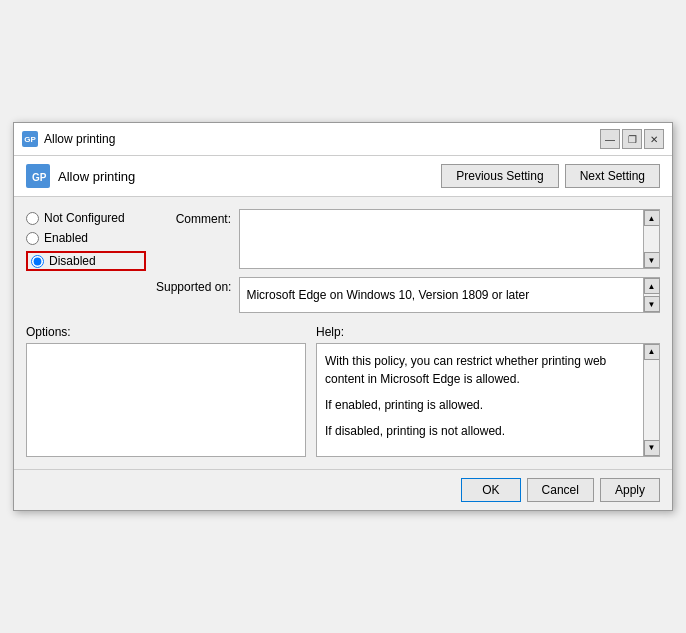 This screenshot has height=633, width=686. What do you see at coordinates (652, 286) in the screenshot?
I see `supported-scroll-up: ▲` at bounding box center [652, 286].